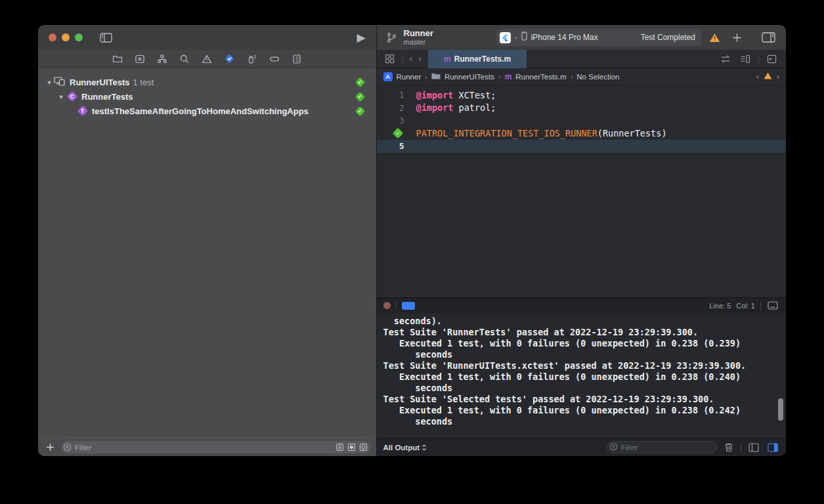 This screenshot has height=504, width=824. Describe the element at coordinates (419, 37) in the screenshot. I see `project-status: Runner master` at that location.